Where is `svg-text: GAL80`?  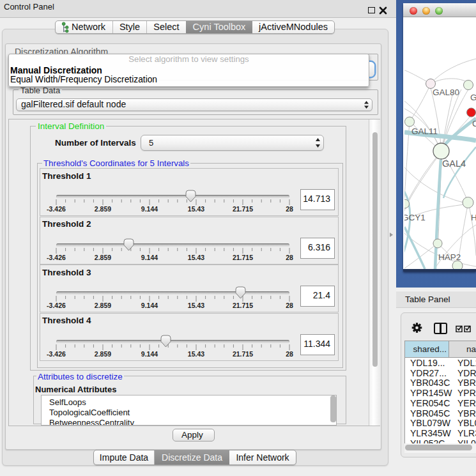
svg-text: GAL80 is located at coordinates (446, 92).